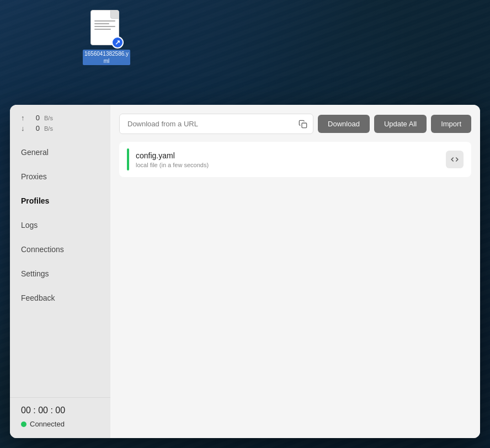 The height and width of the screenshot is (448, 490). What do you see at coordinates (206, 124) in the screenshot?
I see `url-input` at bounding box center [206, 124].